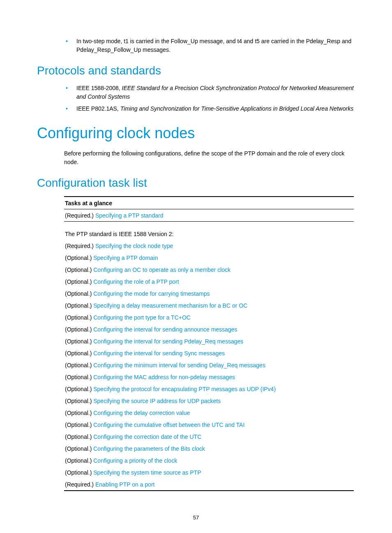 The width and height of the screenshot is (392, 533). I want to click on task-link: Specifying the system time source as PTP, so click(147, 473).